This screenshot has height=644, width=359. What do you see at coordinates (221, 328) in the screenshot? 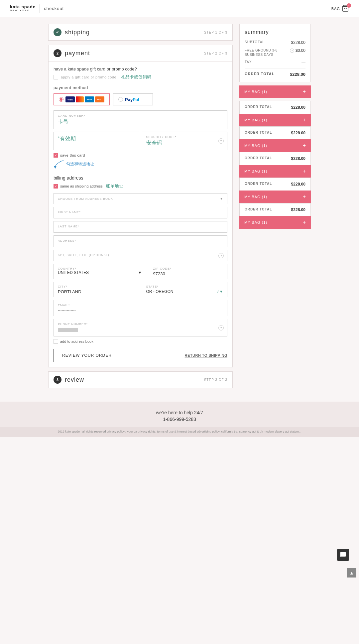
I see `phone-info-icon: ?` at bounding box center [221, 328].